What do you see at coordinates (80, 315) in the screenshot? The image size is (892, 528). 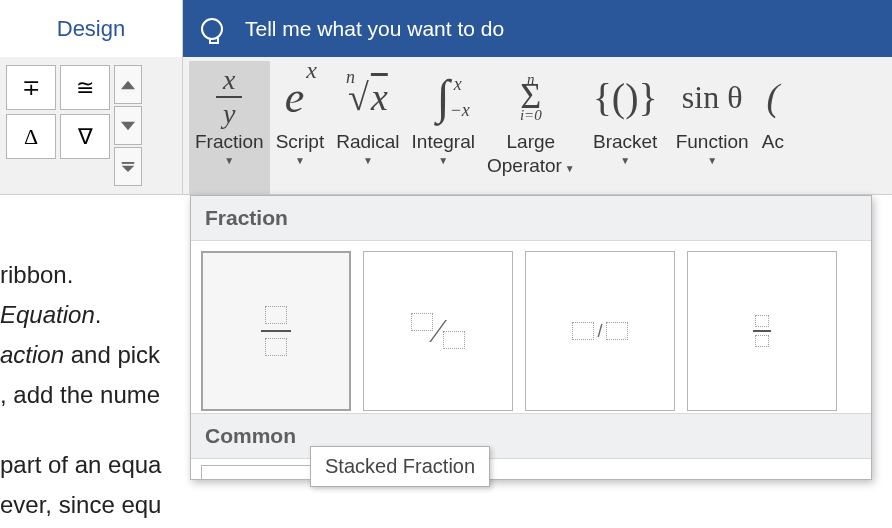 I see `doc-line: Equation.` at bounding box center [80, 315].